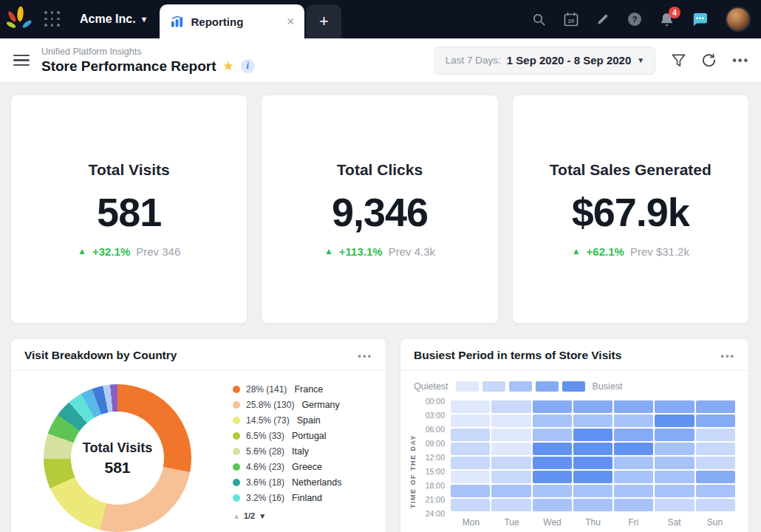  Describe the element at coordinates (709, 61) in the screenshot. I see `refresh-icon` at that location.